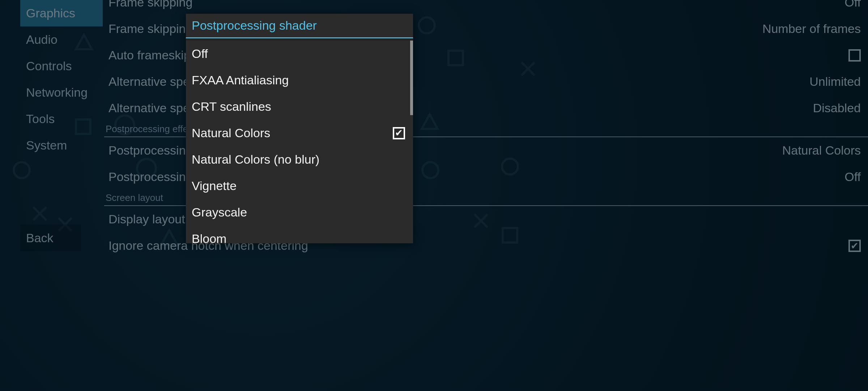  Describe the element at coordinates (231, 106) in the screenshot. I see `dialog-option-label: CRT scanlines` at that location.